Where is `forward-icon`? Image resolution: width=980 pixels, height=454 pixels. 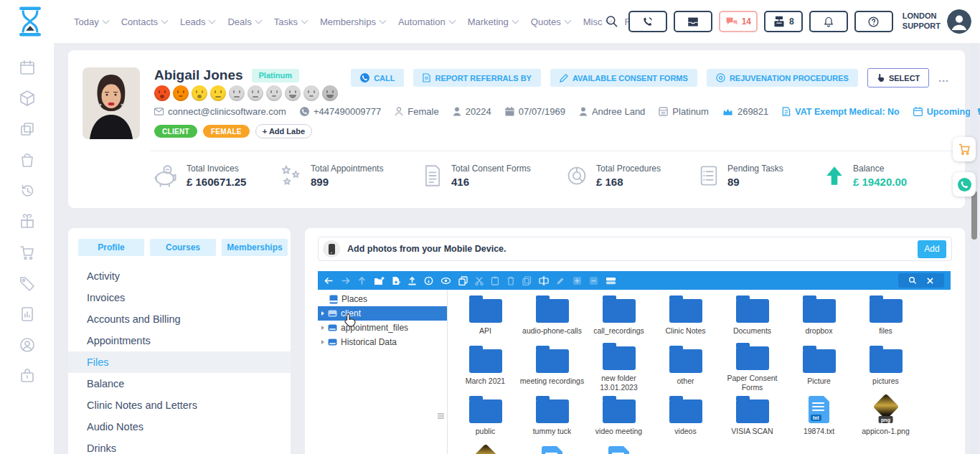 forward-icon is located at coordinates (346, 281).